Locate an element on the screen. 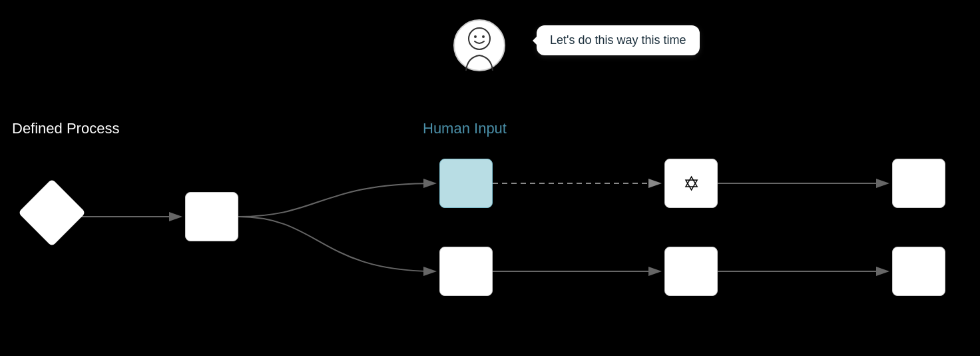  human-input-label: Human Input is located at coordinates (465, 129).